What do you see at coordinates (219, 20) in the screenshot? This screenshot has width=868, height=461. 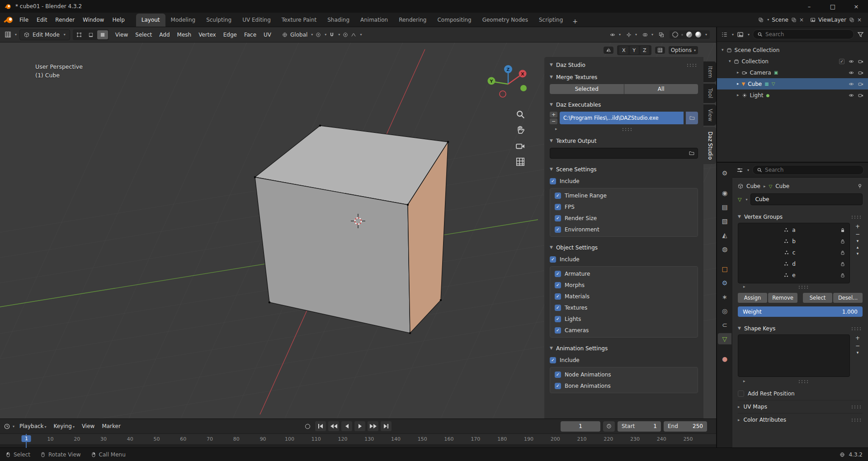 I see `workspace-tab-sculpting: Sculpting` at bounding box center [219, 20].